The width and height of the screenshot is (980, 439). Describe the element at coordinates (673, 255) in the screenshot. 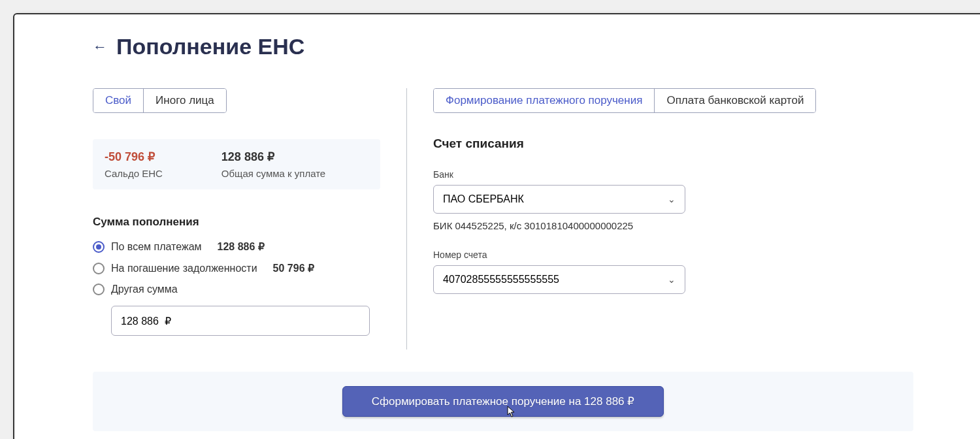

I see `account-label: Номер счета` at that location.